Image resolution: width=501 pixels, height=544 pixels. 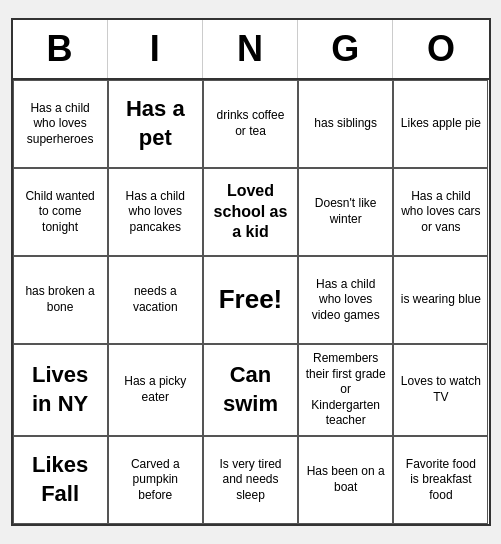 I want to click on bingo-cell-18: Remembers their first grade or Kindergar…, so click(x=346, y=390).